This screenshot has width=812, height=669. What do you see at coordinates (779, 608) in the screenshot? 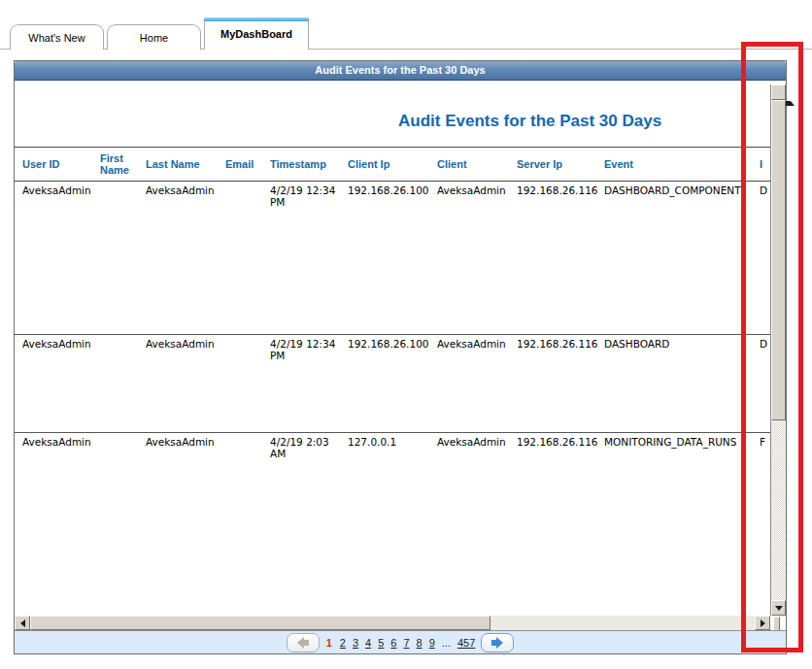
I see `scroll-down-button` at bounding box center [779, 608].